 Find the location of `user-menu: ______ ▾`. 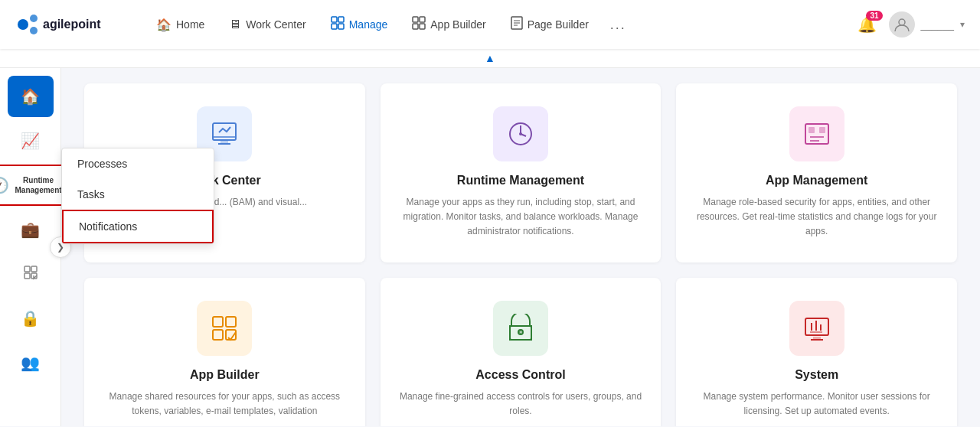

user-menu: ______ ▾ is located at coordinates (926, 24).